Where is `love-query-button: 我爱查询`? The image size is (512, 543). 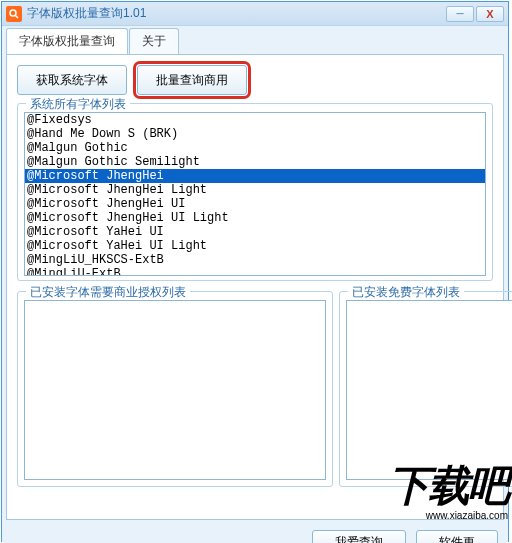 love-query-button: 我爱查询 is located at coordinates (359, 536).